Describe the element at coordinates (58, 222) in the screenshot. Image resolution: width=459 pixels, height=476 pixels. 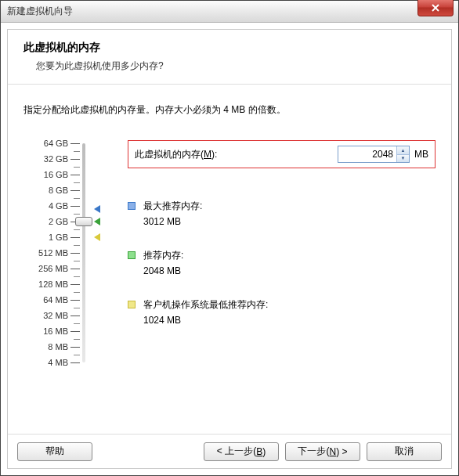
I see `slider-tick-label: 2 GB` at that location.